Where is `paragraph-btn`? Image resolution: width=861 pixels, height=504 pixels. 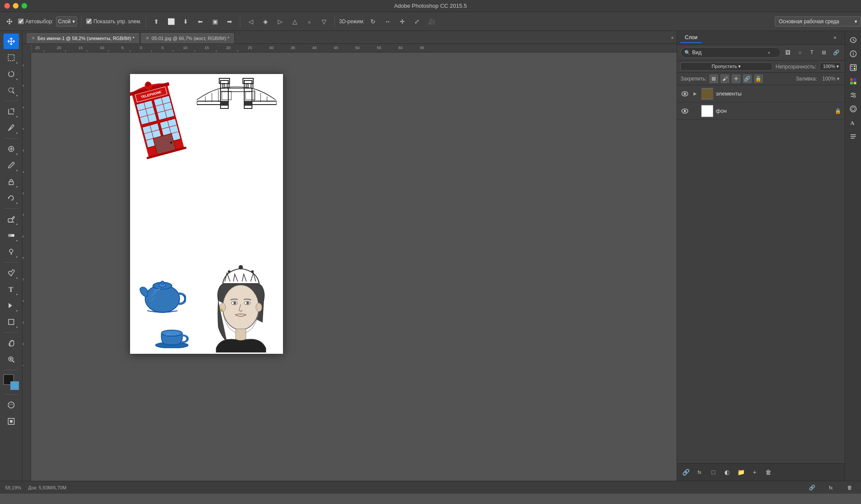 paragraph-btn is located at coordinates (853, 136).